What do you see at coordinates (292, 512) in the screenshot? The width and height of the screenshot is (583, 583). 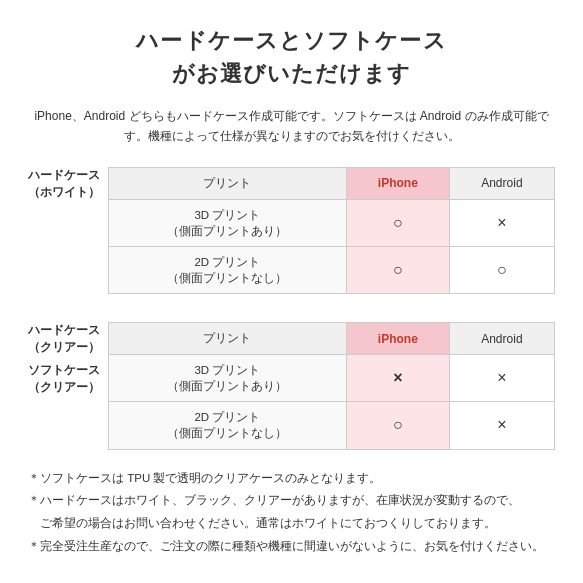 I see `notes-section: ＊ソフトケースは TPU 製で透明のクリアケースのみとなります。 ＊ハードケース…` at bounding box center [292, 512].